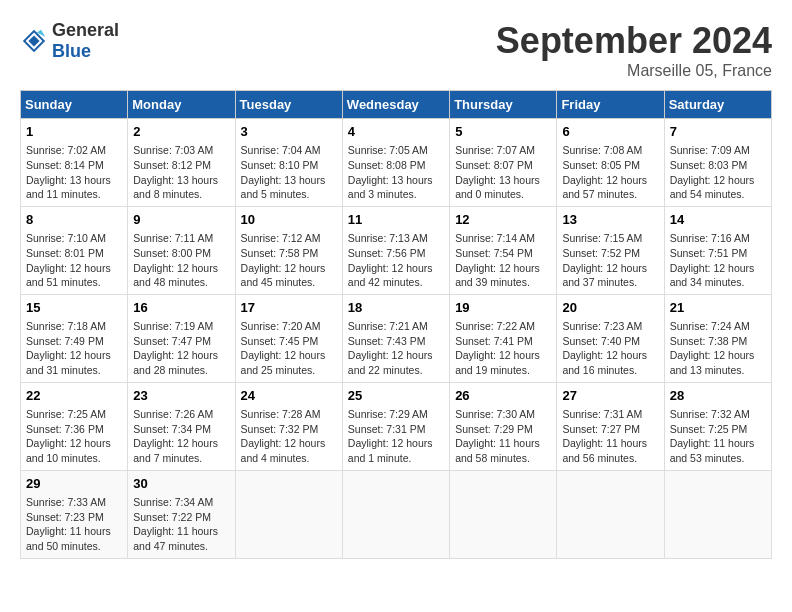  What do you see at coordinates (504, 338) in the screenshot?
I see `calendar-day-cell: 19Sunrise: 7:22 AMSunset: 7:41 PMDayligh…` at bounding box center [504, 338].